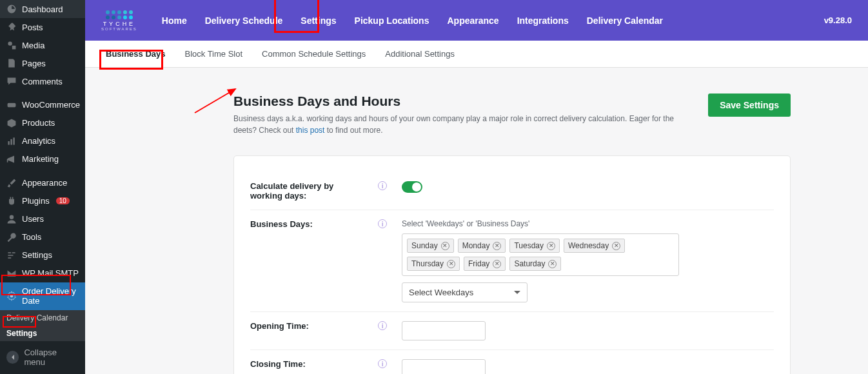 Image resolution: width=868 pixels, height=374 pixels. I want to click on sidebar-item-media: Media, so click(43, 45).